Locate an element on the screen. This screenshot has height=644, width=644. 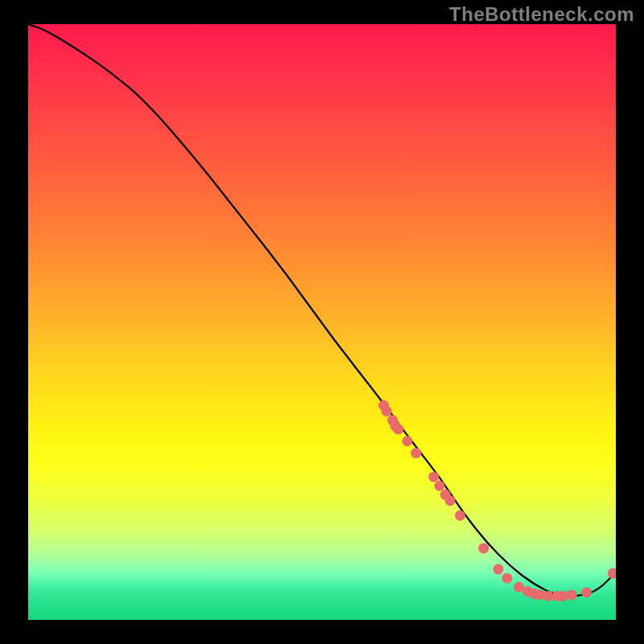
data-markers is located at coordinates (497, 501).